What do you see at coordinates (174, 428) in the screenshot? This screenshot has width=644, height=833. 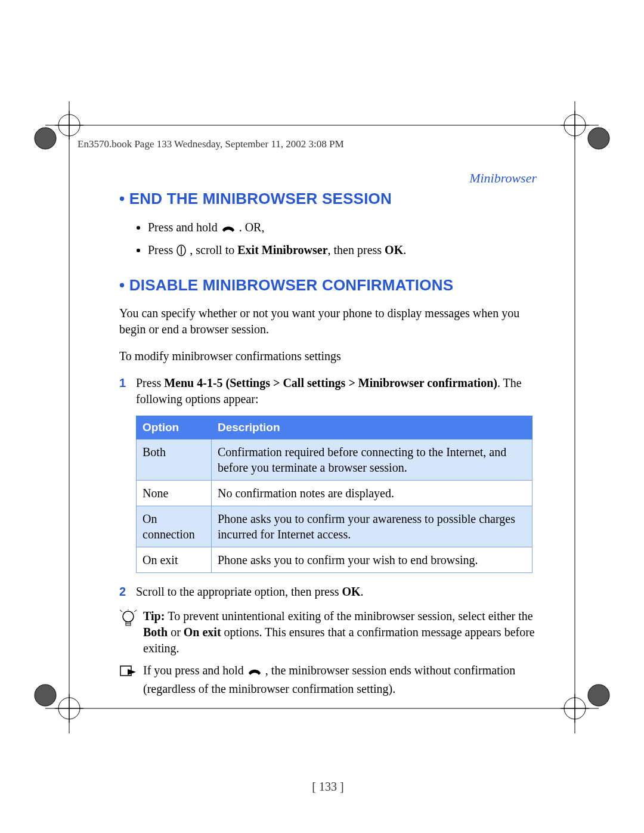 I see `th-option: Option` at bounding box center [174, 428].